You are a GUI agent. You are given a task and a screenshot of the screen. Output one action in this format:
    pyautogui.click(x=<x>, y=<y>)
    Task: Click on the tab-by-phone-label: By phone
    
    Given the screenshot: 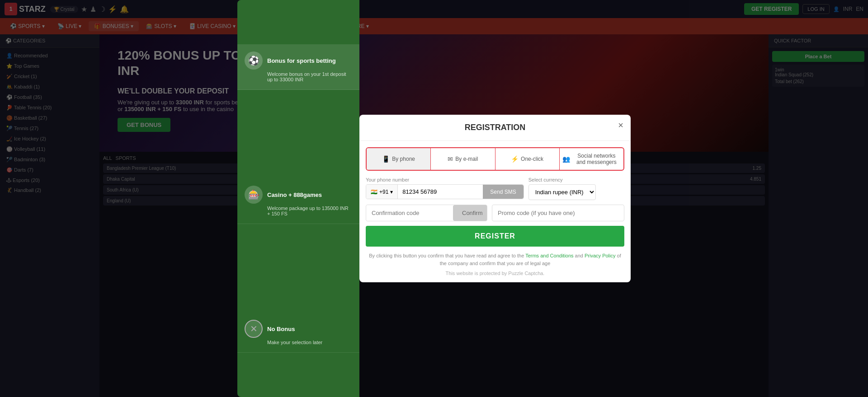 What is the action you would take?
    pyautogui.click(x=403, y=159)
    